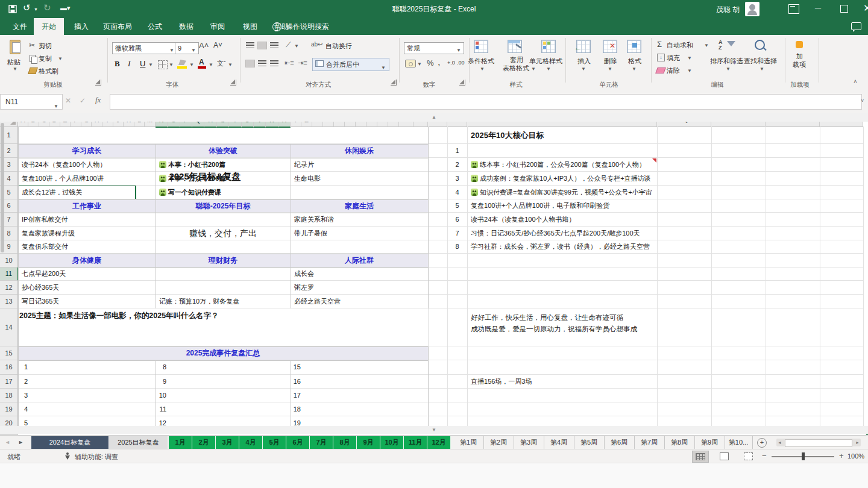  I want to click on cell-text: 生命电影, so click(307, 178).